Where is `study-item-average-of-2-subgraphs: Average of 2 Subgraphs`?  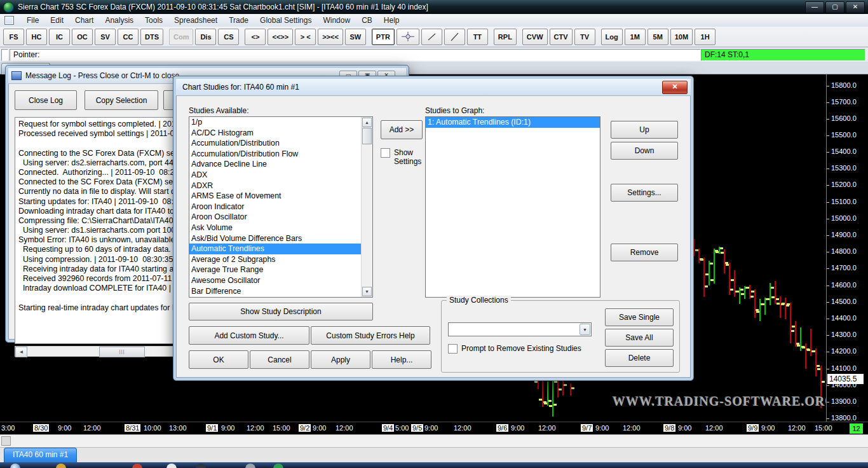 study-item-average-of-2-subgraphs: Average of 2 Subgraphs is located at coordinates (281, 259).